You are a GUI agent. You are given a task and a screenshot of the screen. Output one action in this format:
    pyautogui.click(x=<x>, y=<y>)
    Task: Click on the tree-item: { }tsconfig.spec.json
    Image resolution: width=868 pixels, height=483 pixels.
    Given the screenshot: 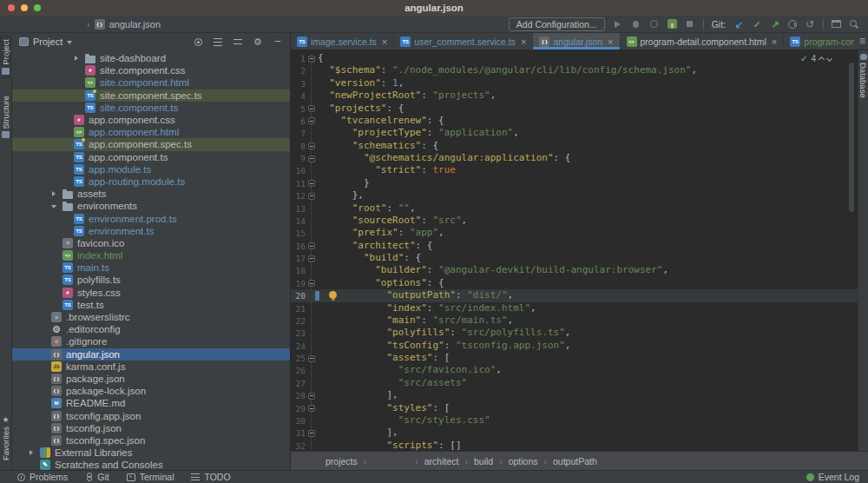 What is the action you would take?
    pyautogui.click(x=151, y=440)
    